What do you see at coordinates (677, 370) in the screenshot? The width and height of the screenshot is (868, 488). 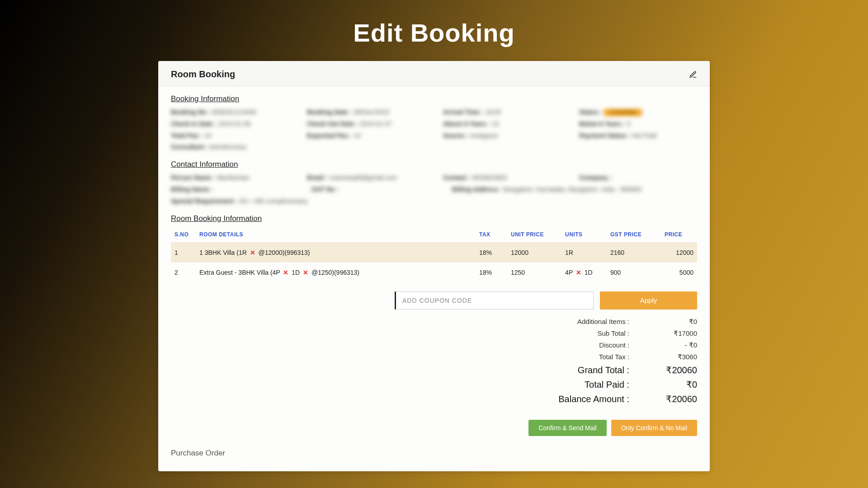 I see `grand-value: ₹20060` at bounding box center [677, 370].